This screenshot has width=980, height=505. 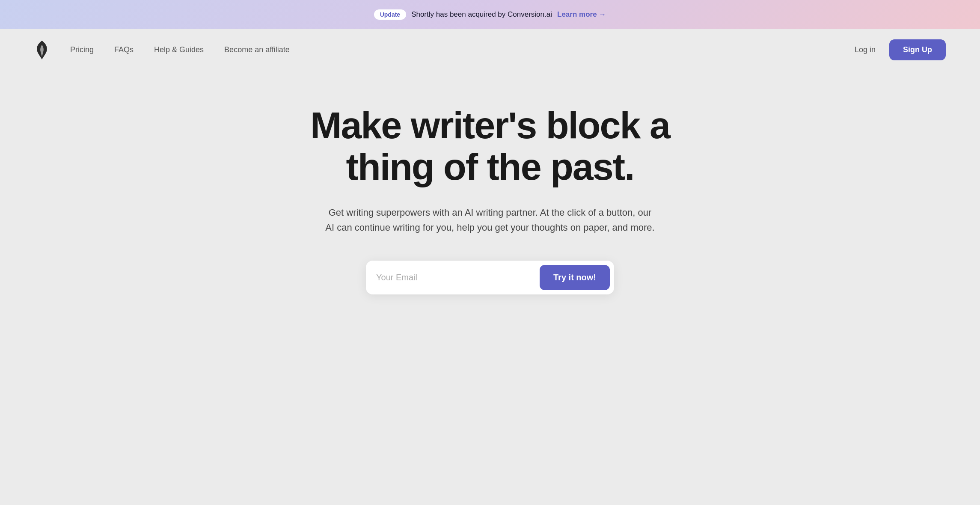 I want to click on hero-title: Make writer's block a thing of the past., so click(x=490, y=146).